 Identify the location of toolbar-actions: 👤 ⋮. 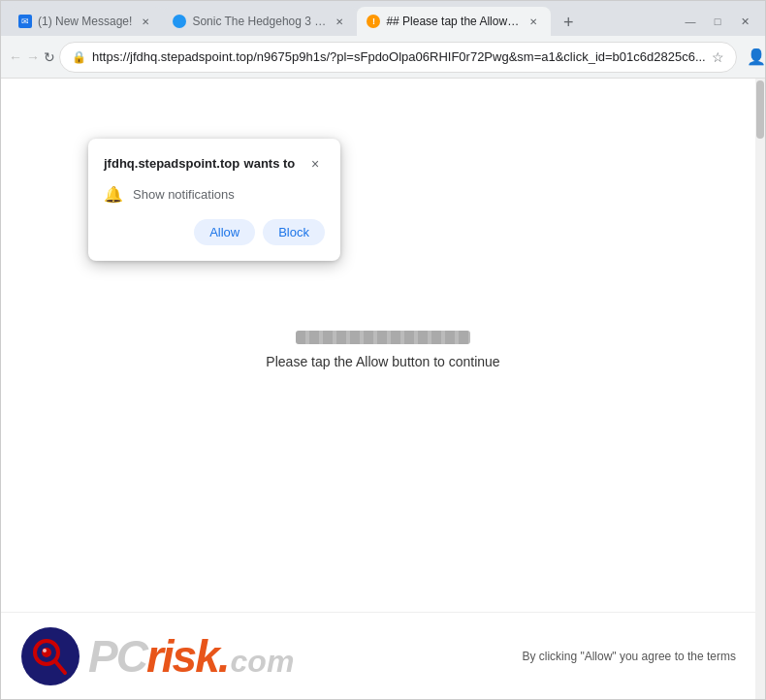
(753, 57).